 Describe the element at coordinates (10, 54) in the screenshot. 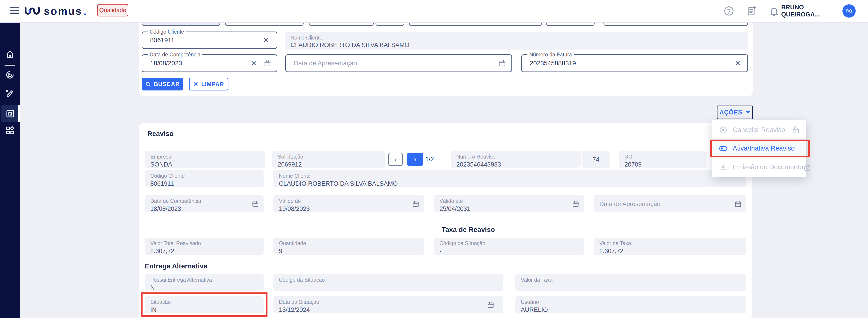

I see `sidebar-item-home-icon` at that location.